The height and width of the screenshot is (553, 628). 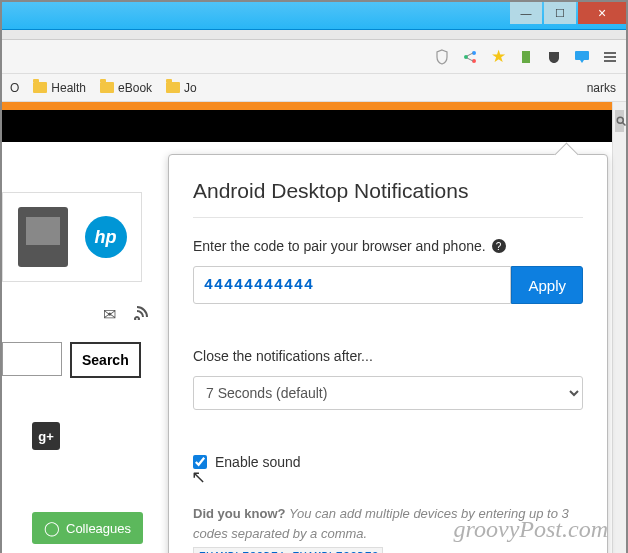 I want to click on pair-code-input, so click(x=352, y=285).